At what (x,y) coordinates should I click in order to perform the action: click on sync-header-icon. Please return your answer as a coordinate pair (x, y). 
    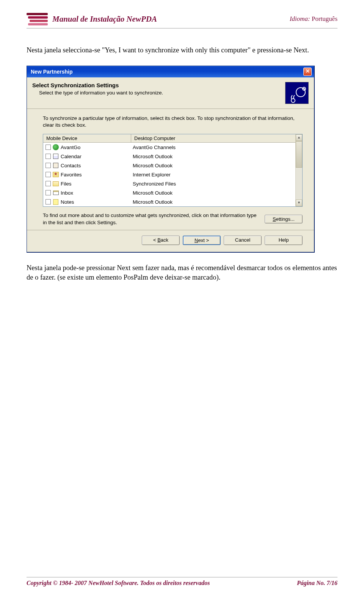
    Looking at the image, I should click on (297, 93).